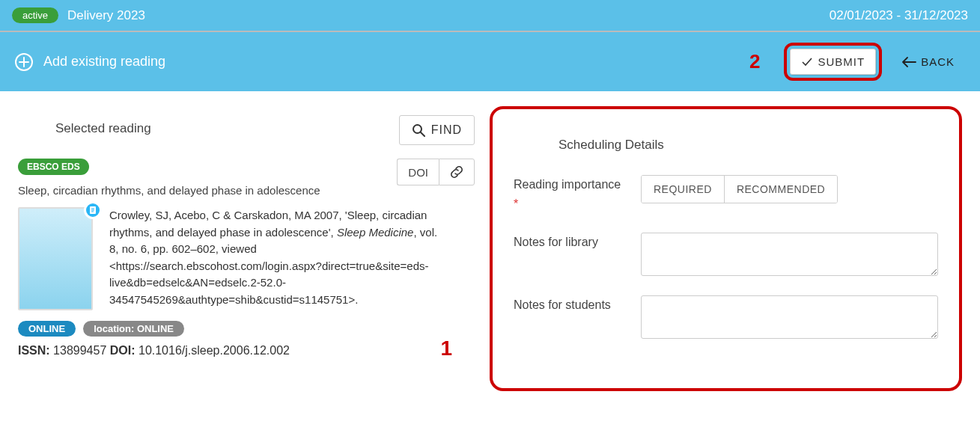 This screenshot has width=980, height=436. I want to click on importance-row: Reading importance * REQUIRED RECOMMENDE…, so click(726, 194).